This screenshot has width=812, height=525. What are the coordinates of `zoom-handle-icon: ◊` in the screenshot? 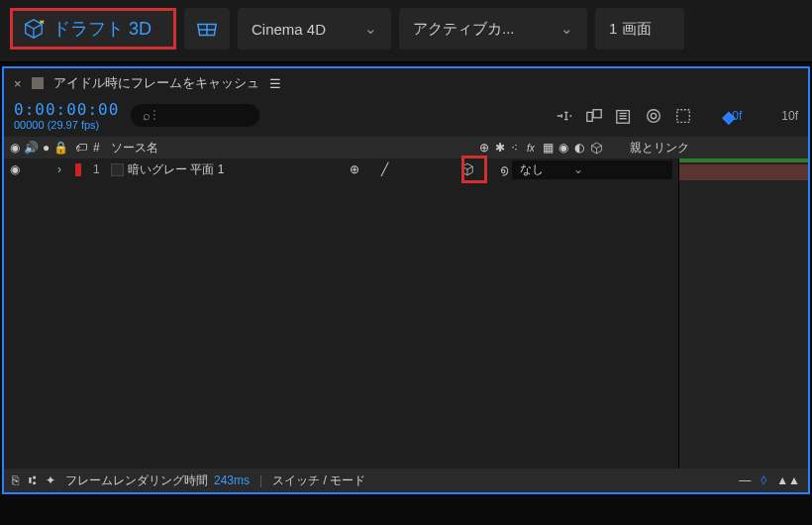 It's located at (763, 480).